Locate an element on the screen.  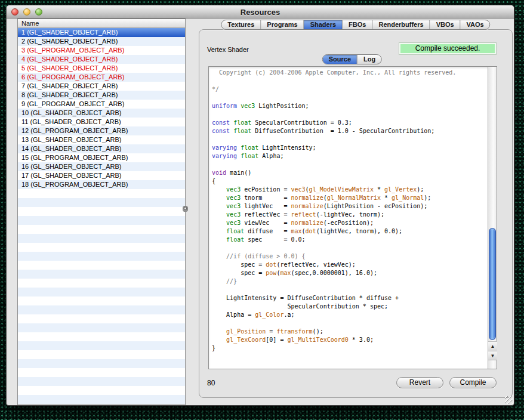
code-line: { is located at coordinates (350, 181).